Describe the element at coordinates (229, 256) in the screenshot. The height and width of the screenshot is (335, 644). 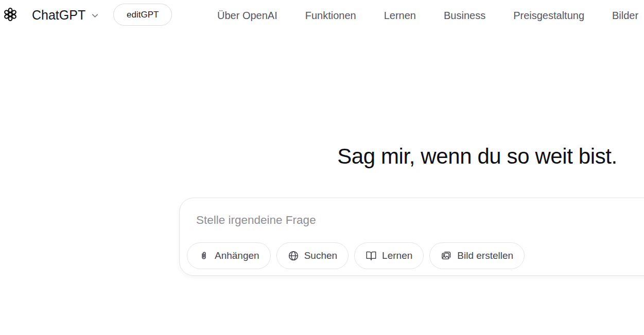
I see `attach-button: Anhängen` at that location.